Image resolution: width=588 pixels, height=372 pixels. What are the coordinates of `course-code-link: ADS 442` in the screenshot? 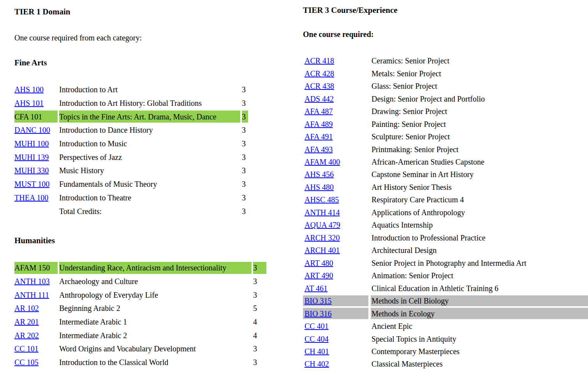 It's located at (319, 99).